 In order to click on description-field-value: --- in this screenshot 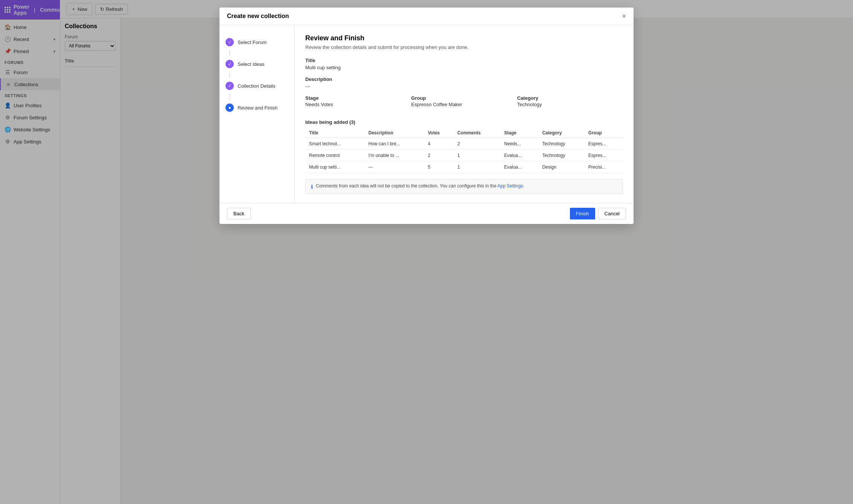, I will do `click(464, 87)`.